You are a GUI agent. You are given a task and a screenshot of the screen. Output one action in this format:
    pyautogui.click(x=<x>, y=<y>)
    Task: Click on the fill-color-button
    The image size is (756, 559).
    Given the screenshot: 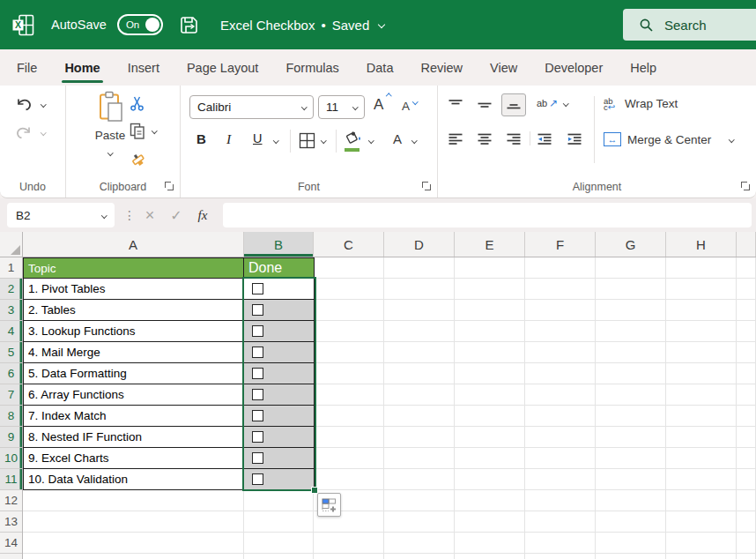 What is the action you would take?
    pyautogui.click(x=353, y=141)
    